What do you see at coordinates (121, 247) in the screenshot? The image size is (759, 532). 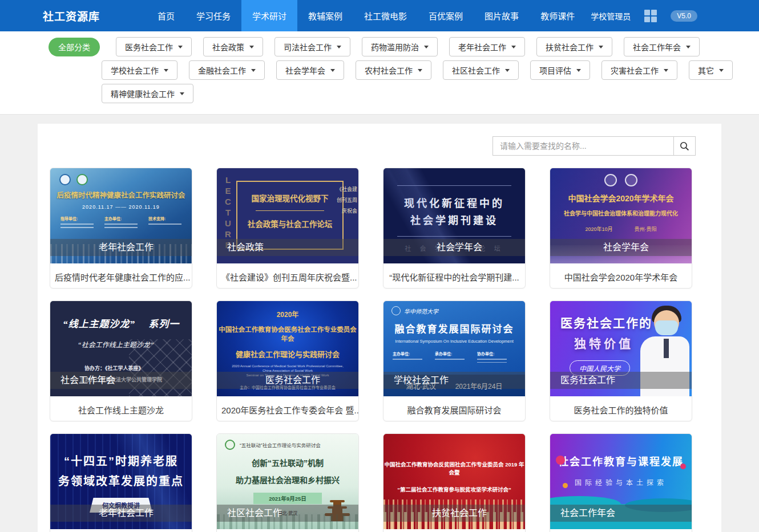 I see `category-tag: 老年社会工作` at bounding box center [121, 247].